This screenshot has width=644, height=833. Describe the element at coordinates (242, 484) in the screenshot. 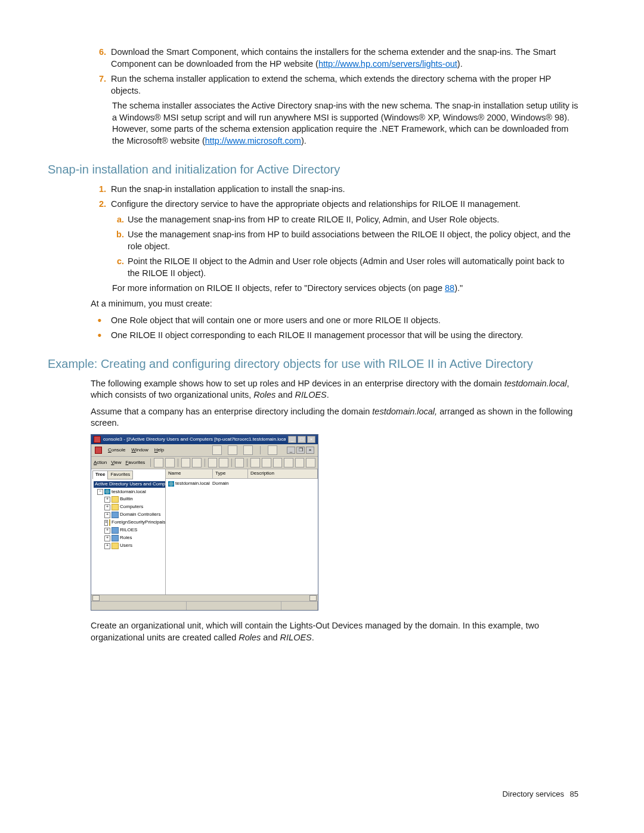

I see `list-body: testdomain.local Domain` at that location.